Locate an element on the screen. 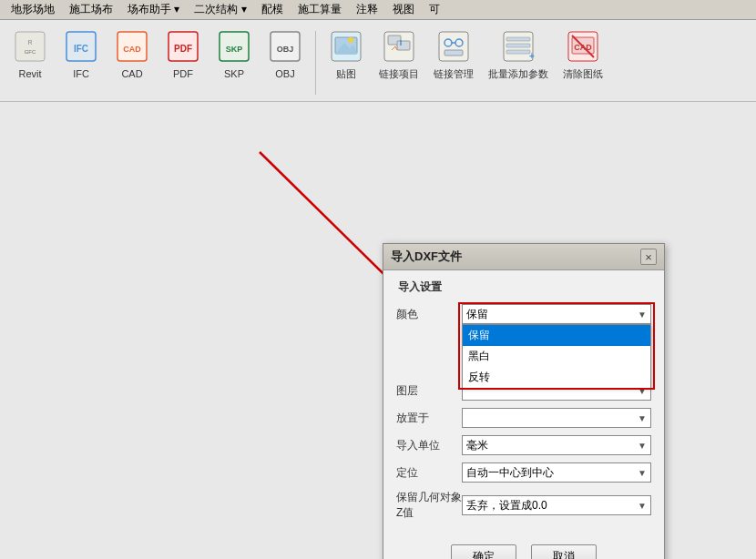 This screenshot has height=559, width=756. svg-text: SKP is located at coordinates (235, 49).